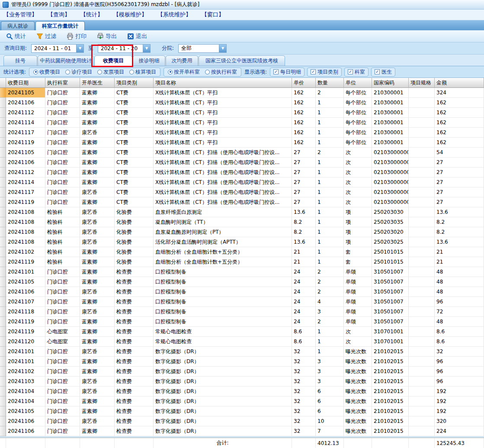  I want to click on table-cell: 192, so click(459, 411).